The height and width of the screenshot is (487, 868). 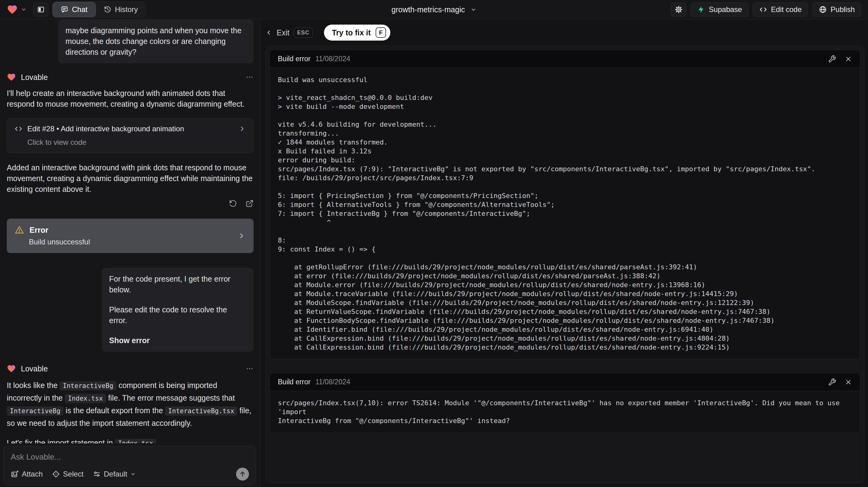 I want to click on supabase-label: Supabase, so click(x=725, y=9).